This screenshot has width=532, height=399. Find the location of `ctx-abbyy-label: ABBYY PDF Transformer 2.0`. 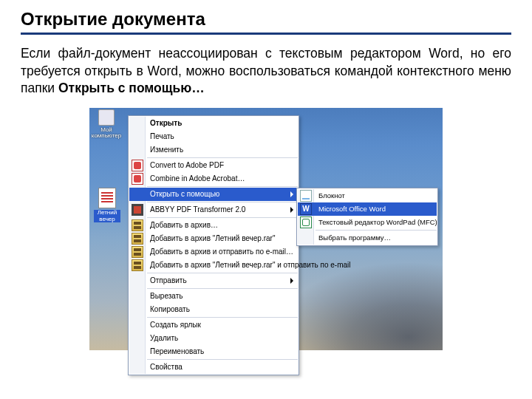

ctx-abbyy-label: ABBYY PDF Transformer 2.0 is located at coordinates (198, 210).